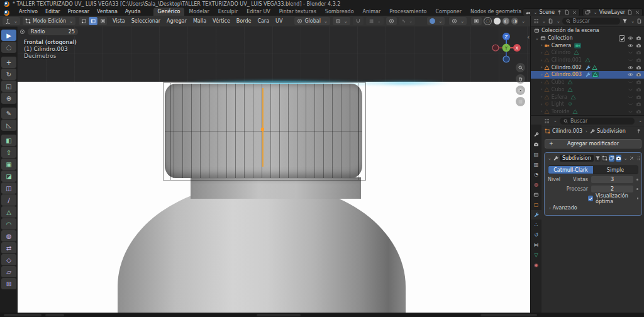 The height and width of the screenshot is (317, 644). I want to click on viewport-menu-seleccionar: Seleccionar, so click(146, 21).